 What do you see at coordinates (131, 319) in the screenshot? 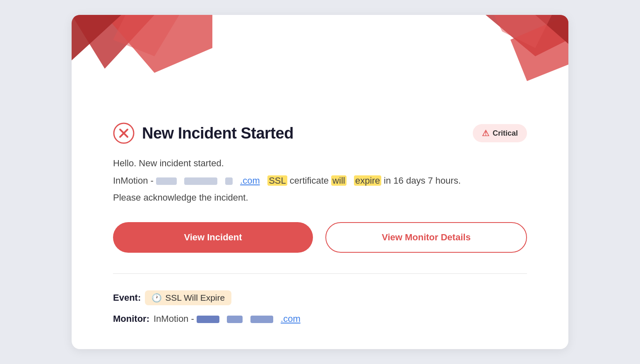
I see `monitor-label: Monitor:` at bounding box center [131, 319].